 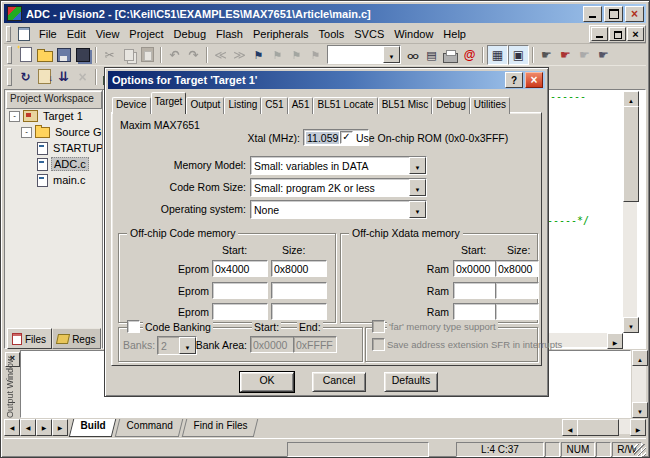 What do you see at coordinates (76, 34) in the screenshot?
I see `menu-edit: Edit` at bounding box center [76, 34].